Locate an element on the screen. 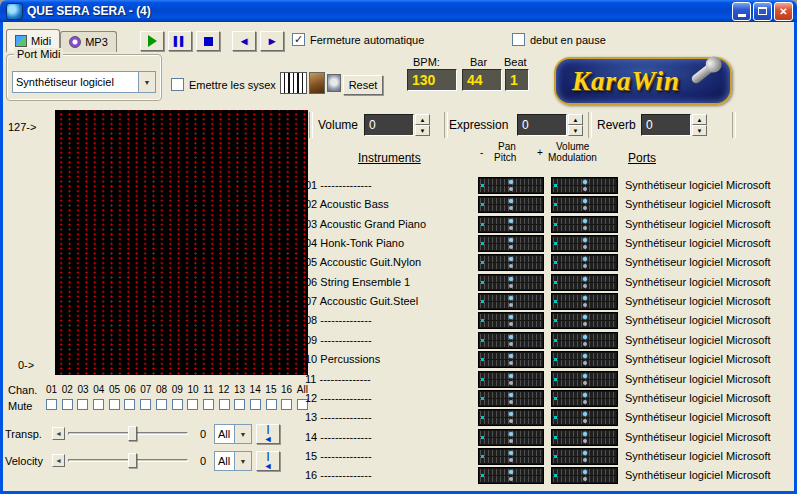 The width and height of the screenshot is (797, 494). play-button is located at coordinates (152, 41).